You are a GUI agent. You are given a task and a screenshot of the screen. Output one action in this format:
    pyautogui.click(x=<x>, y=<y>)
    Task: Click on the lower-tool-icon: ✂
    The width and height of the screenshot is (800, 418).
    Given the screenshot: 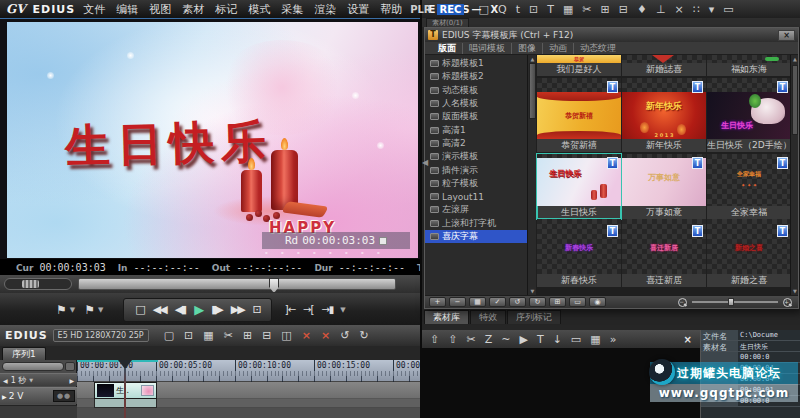 What is the action you would take?
    pyautogui.click(x=470, y=340)
    